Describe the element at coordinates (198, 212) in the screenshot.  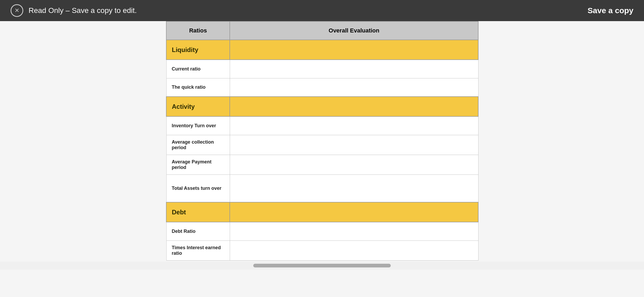
I see `category-debt-label: Debt` at that location.